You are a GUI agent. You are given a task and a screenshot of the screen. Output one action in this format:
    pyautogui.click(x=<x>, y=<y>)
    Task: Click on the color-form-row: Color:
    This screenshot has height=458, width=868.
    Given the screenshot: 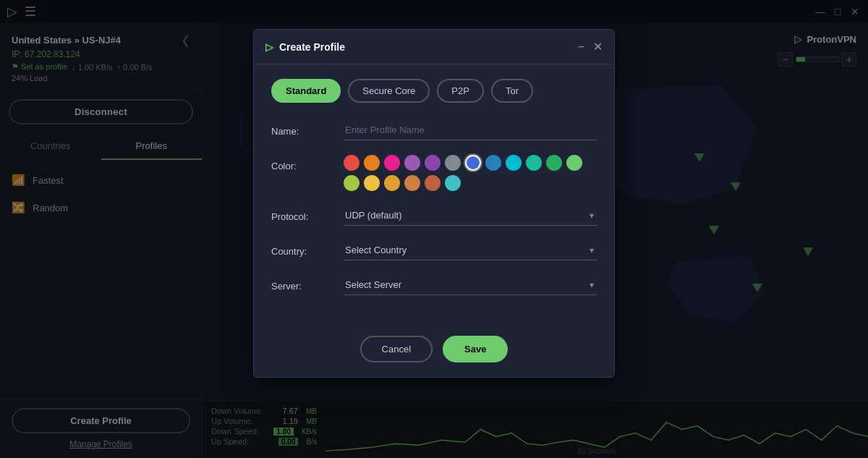 What is the action you would take?
    pyautogui.click(x=434, y=173)
    